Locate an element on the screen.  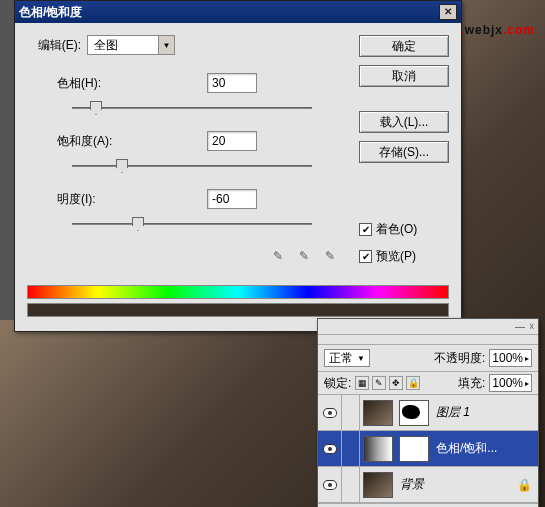
opacity-label: 不透明度: is located at coordinates (460, 358).